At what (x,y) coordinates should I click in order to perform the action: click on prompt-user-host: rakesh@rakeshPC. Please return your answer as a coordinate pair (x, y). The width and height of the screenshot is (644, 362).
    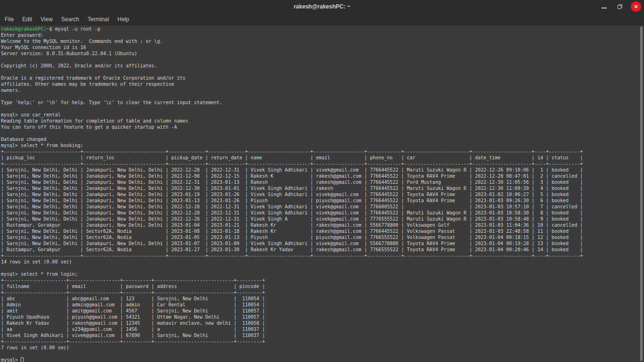
    Looking at the image, I should click on (22, 29).